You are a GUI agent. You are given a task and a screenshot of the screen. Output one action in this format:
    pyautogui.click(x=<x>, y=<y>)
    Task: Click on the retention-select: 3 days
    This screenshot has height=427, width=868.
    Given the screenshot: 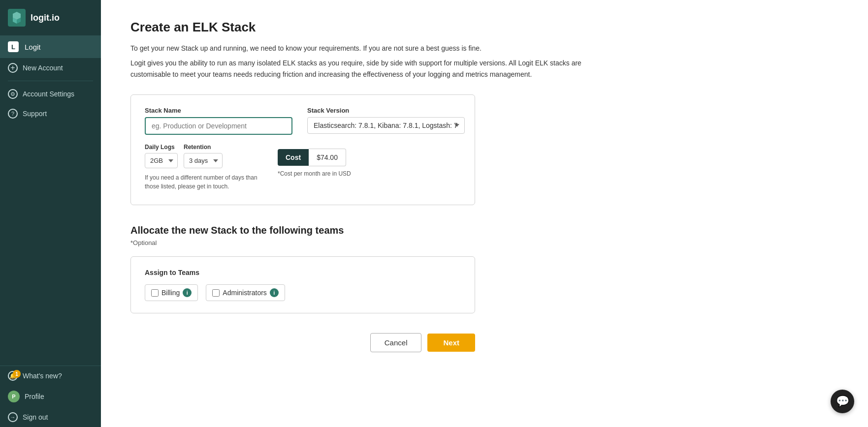 What is the action you would take?
    pyautogui.click(x=203, y=160)
    